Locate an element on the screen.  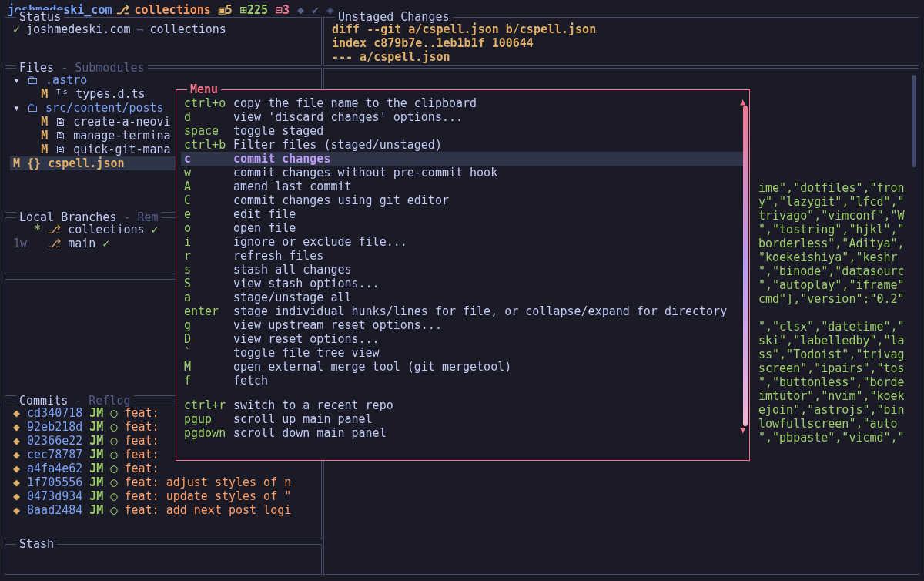
menu-desc: amend last commit is located at coordinates (293, 186).